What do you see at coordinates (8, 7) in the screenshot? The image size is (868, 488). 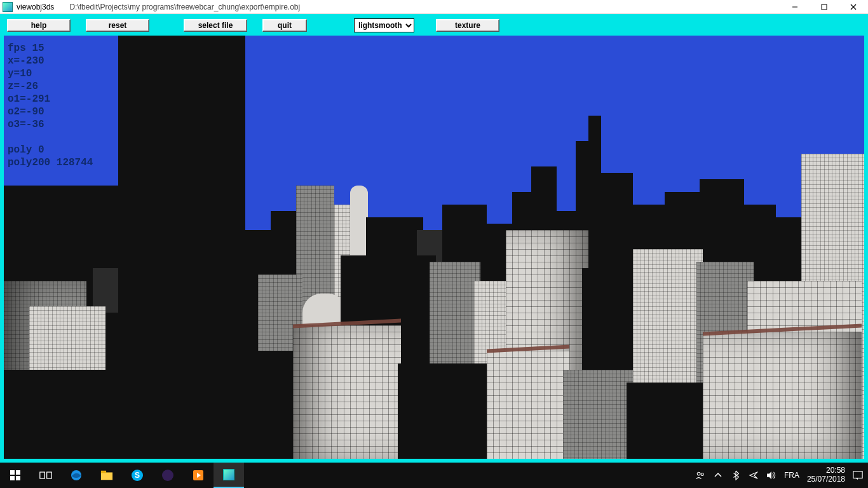 I see `app-icon` at bounding box center [8, 7].